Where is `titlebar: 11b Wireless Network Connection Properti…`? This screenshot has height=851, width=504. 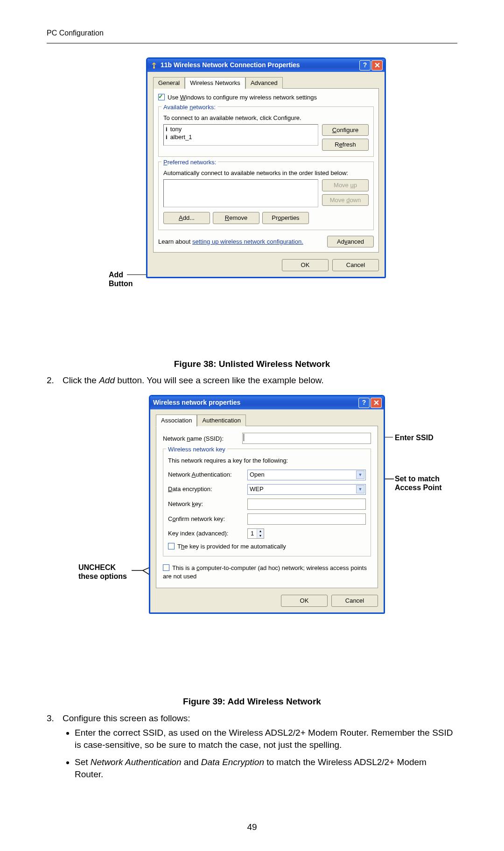
titlebar: 11b Wireless Network Connection Properti… is located at coordinates (266, 65).